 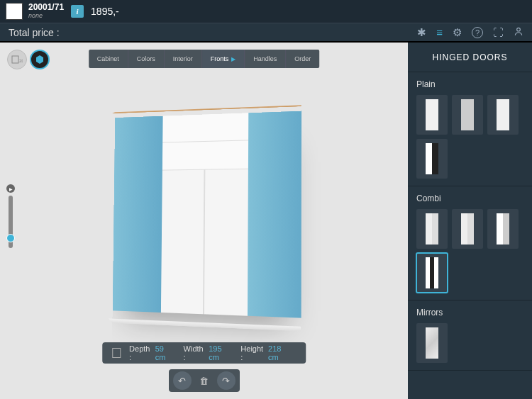 I want to click on product-info: 20001/71 none, so click(x=46, y=11).